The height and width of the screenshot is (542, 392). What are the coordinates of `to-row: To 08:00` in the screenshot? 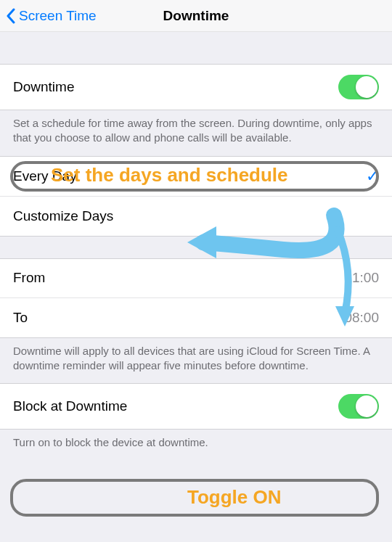 It's located at (196, 318).